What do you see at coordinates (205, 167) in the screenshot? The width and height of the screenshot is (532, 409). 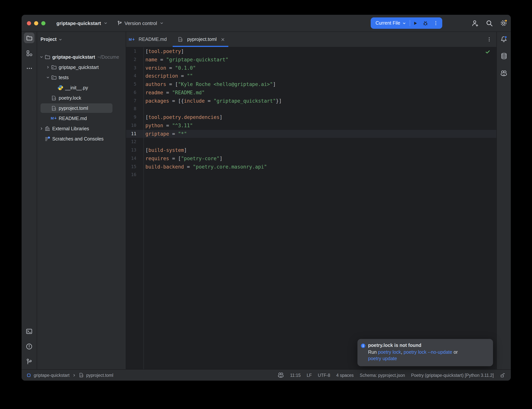 I see `line-text: build-backend = "poetry.core.masonry.api…` at bounding box center [205, 167].